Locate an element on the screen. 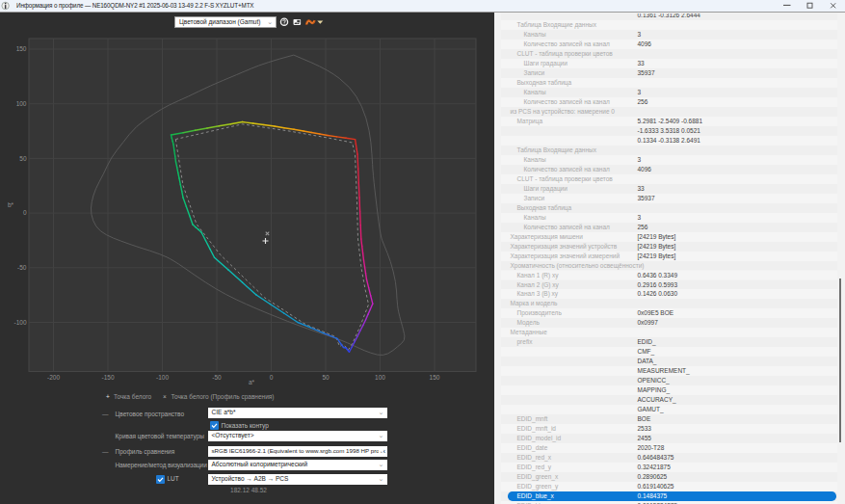 The image size is (845, 504). svg-text: a* is located at coordinates (252, 382).